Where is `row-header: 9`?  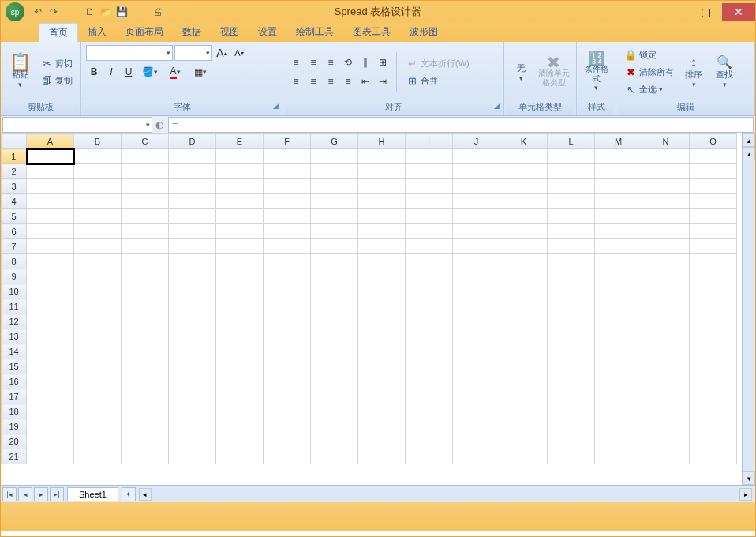 row-header: 9 is located at coordinates (14, 276).